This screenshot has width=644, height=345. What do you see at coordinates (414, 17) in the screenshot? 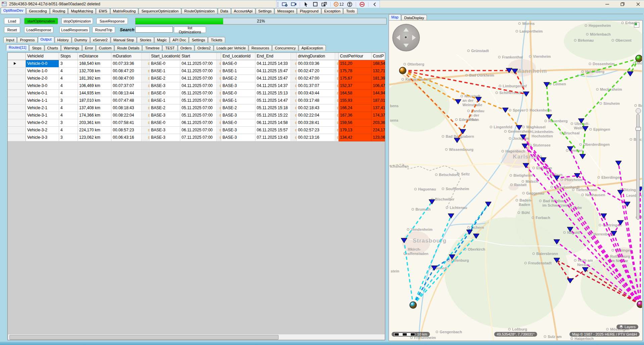
I see `tab-datadisplay: DataDisplay` at bounding box center [414, 17].